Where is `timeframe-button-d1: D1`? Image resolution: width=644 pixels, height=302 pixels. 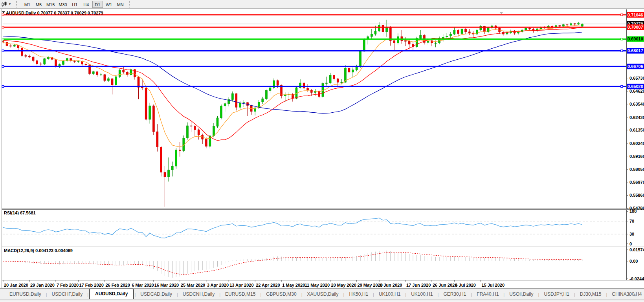
timeframe-button-d1: D1 is located at coordinates (97, 4).